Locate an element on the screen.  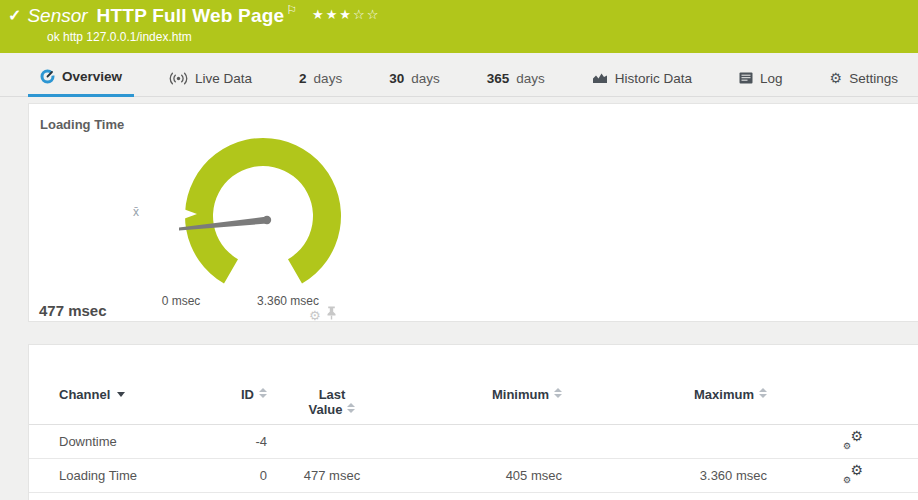
area-chart-icon is located at coordinates (600, 78).